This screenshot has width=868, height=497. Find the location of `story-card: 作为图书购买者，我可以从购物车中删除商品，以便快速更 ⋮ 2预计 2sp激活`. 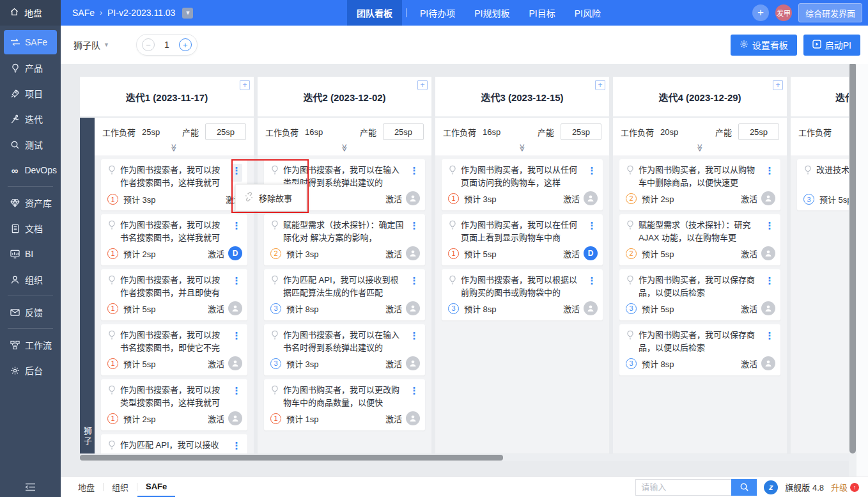

story-card: 作为图书购买者，我可以从购物车中删除商品，以便快速更 ⋮ 2预计 2sp激活 is located at coordinates (700, 185).